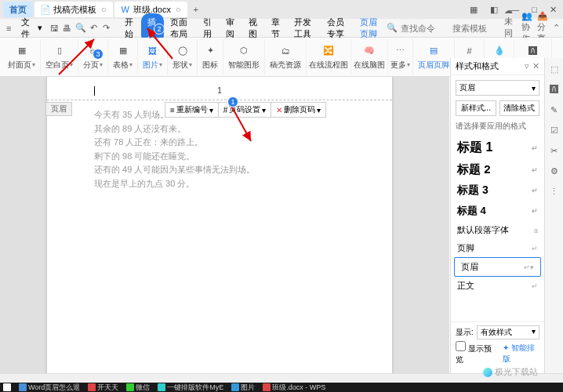  I want to click on taskbar-item: Word页眉怎么退, so click(49, 387).